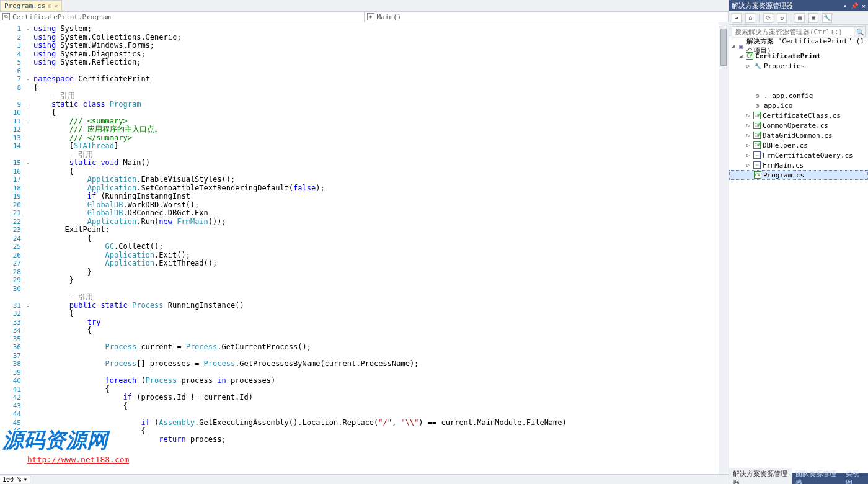 This screenshot has height=484, width=868. I want to click on nav-member-dropdown: ◉ Main(), so click(547, 17).